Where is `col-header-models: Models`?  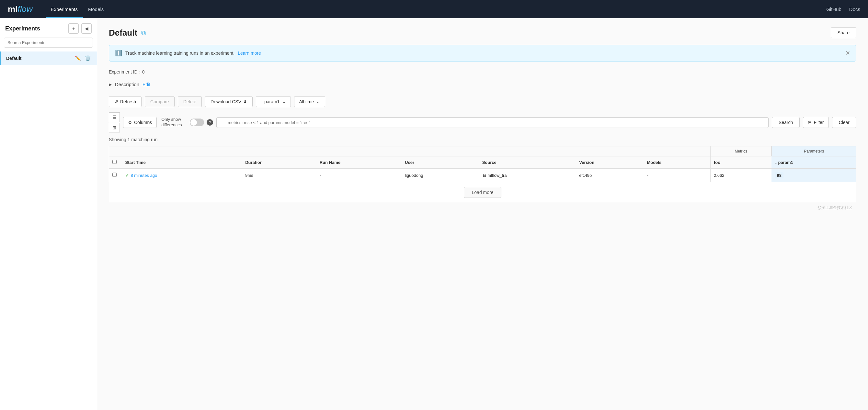 col-header-models: Models is located at coordinates (677, 162).